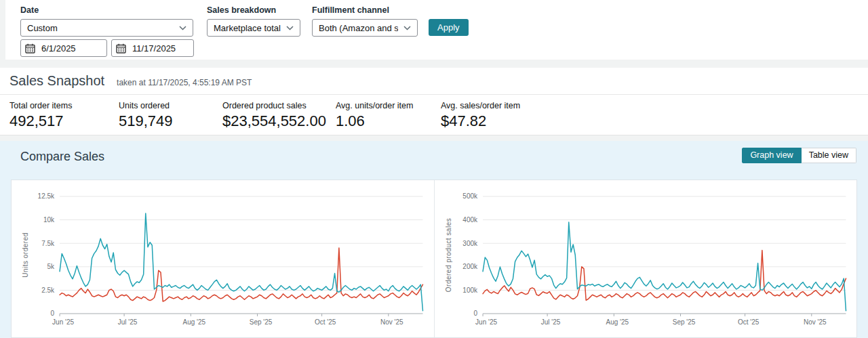 This screenshot has height=338, width=868. I want to click on sales-breakdown-group: Sales breakdown, so click(241, 10).